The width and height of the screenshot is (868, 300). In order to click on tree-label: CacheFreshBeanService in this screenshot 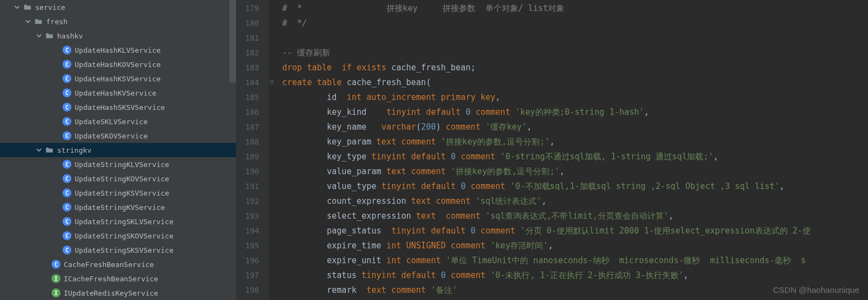, I will do `click(109, 265)`.